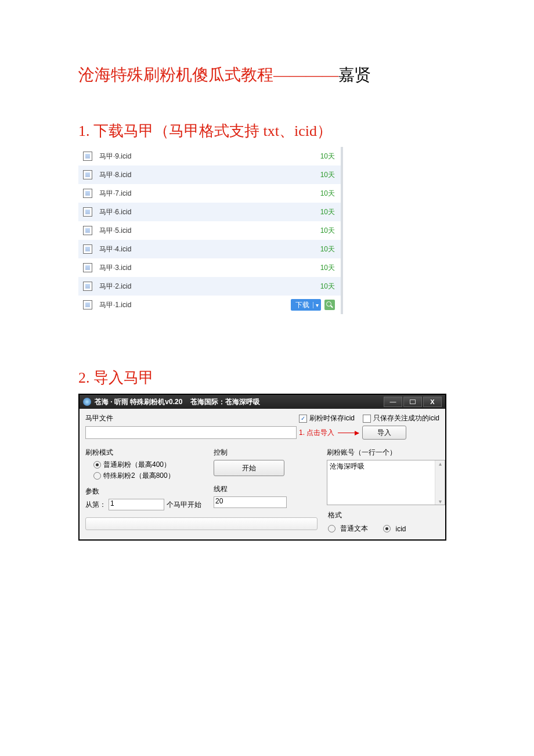 The height and width of the screenshot is (756, 534). Describe the element at coordinates (211, 175) in the screenshot. I see `file-row: 马甲·8.icid10天` at that location.